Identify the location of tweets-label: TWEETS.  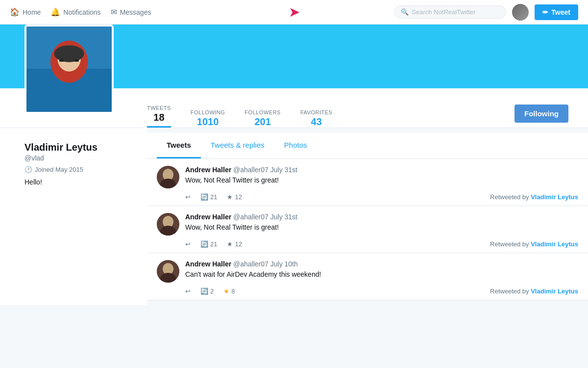
(159, 108).